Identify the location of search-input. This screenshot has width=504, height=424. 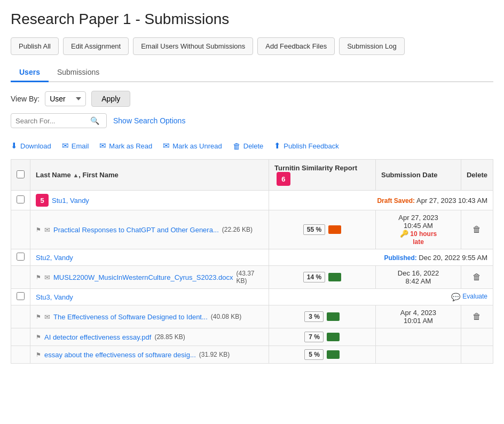
(53, 121).